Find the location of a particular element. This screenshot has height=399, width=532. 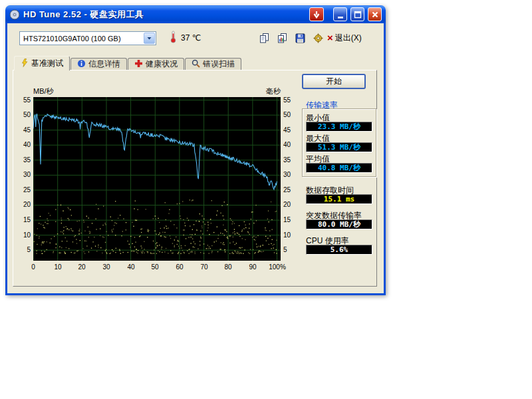

temperature-value: 37 ℃ is located at coordinates (191, 38).